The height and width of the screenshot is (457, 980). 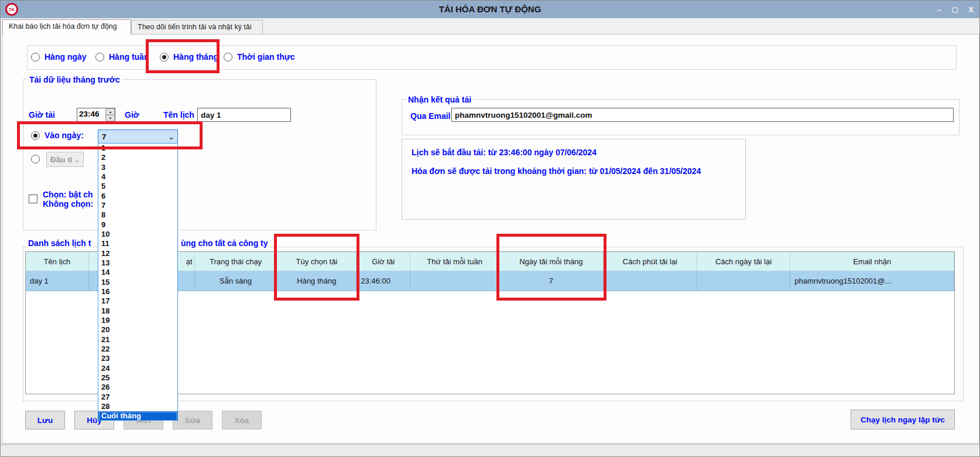 What do you see at coordinates (138, 186) in the screenshot?
I see `day-option: 5` at bounding box center [138, 186].